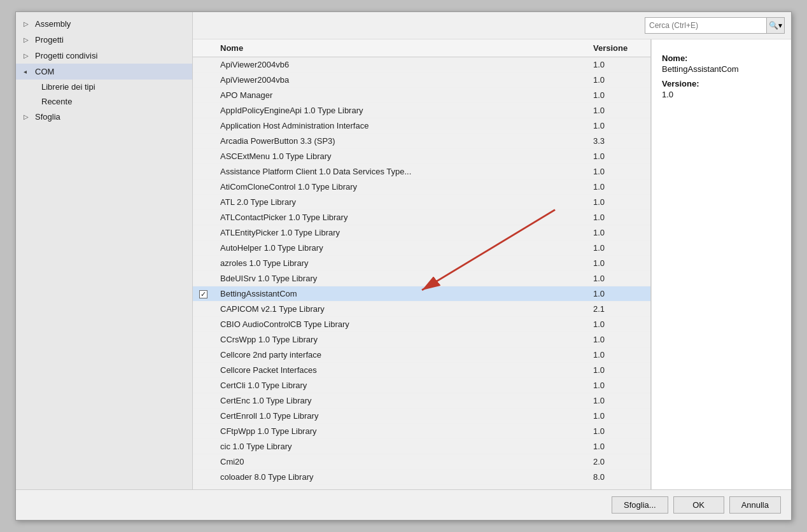 The image size is (807, 532). I want to click on sfoglia-button: Sfoglia..., so click(640, 505).